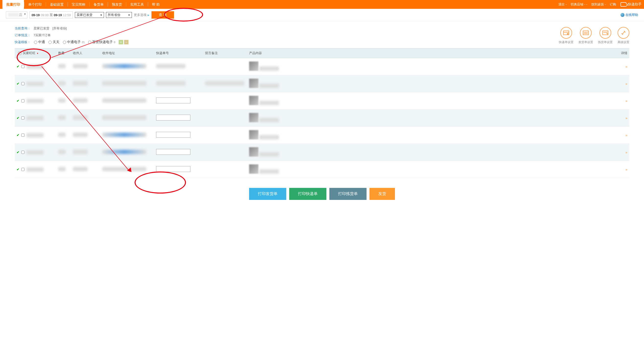 Image resolution: width=644 pixels, height=354 pixels. Describe the element at coordinates (54, 42) in the screenshot. I see `template-radio-tiantian: 天天` at that location.